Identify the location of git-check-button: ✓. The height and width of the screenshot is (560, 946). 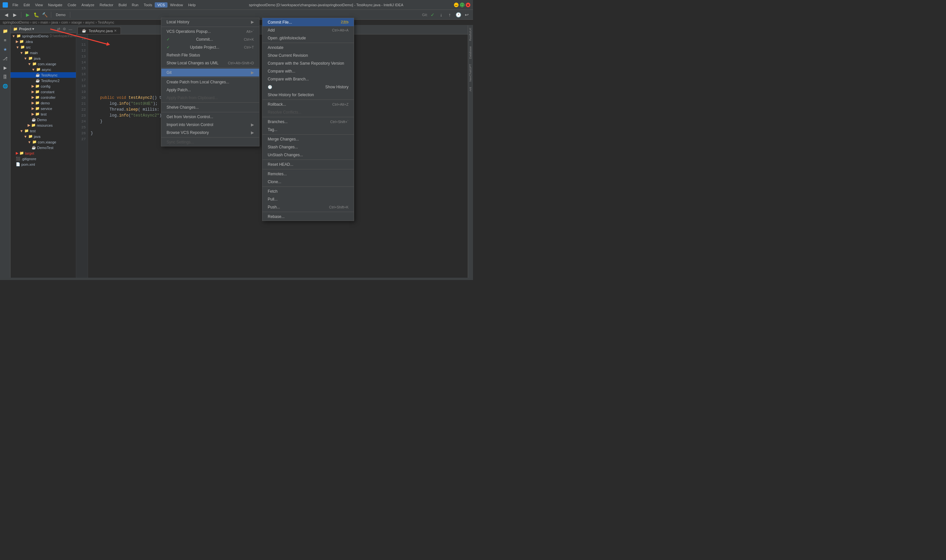
(433, 15).